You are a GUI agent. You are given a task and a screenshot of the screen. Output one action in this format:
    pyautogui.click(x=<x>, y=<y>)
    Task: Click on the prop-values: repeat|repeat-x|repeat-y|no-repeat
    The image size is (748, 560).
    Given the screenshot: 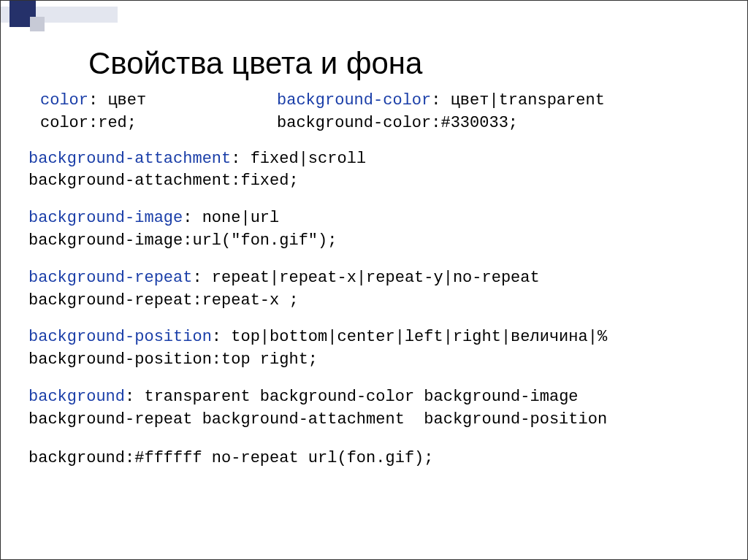 What is the action you would take?
    pyautogui.click(x=375, y=277)
    